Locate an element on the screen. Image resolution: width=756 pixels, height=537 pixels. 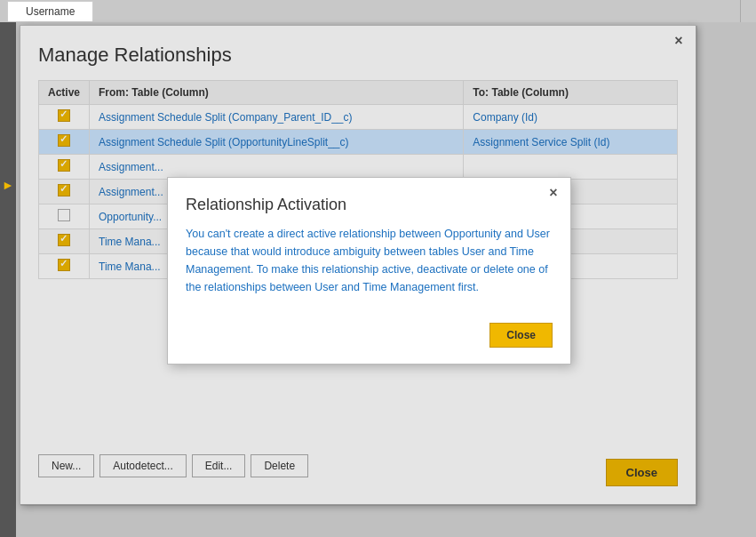
alert-link-opportunity: Opportunity is located at coordinates (473, 234).